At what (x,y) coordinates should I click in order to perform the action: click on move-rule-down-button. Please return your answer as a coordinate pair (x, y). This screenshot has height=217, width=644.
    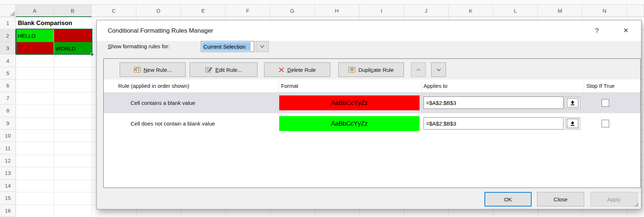
    Looking at the image, I should click on (439, 70).